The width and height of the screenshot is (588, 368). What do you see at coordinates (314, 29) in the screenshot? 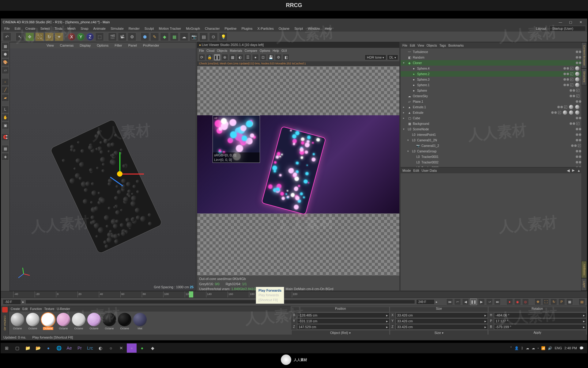
I see `menu-window: Window` at bounding box center [314, 29].